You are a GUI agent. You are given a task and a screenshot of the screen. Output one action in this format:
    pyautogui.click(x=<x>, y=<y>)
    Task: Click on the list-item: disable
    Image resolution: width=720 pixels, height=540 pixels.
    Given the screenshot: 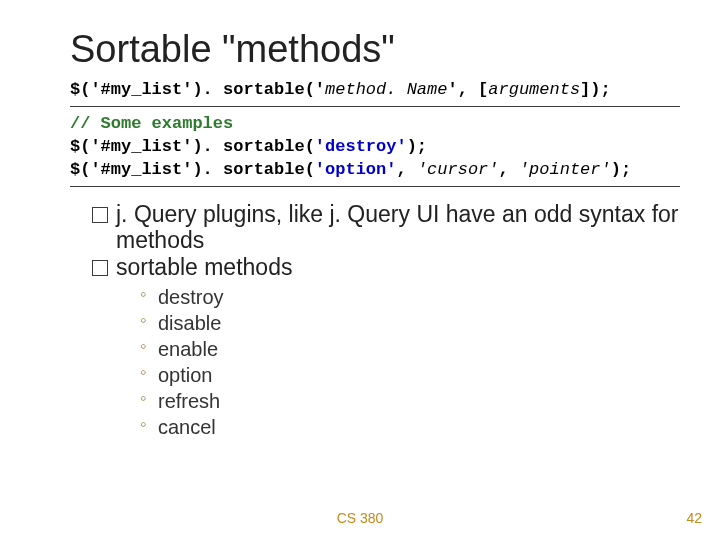 What is the action you would take?
    pyautogui.click(x=410, y=323)
    